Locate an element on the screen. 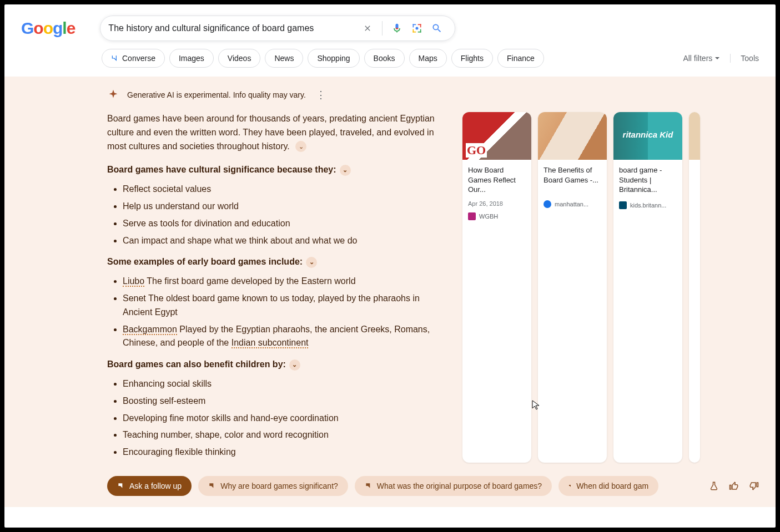 This screenshot has width=780, height=532. tab-maps: Maps is located at coordinates (428, 58).